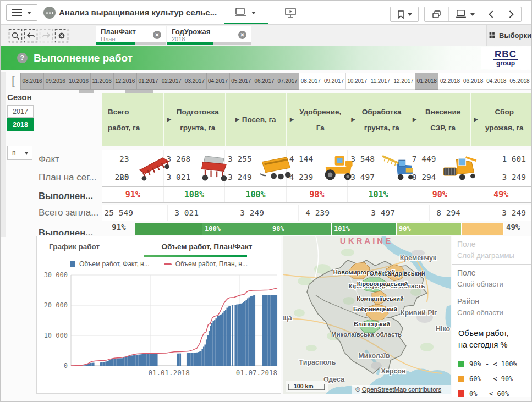  What do you see at coordinates (46, 36) in the screenshot?
I see `step-forward-button` at bounding box center [46, 36].